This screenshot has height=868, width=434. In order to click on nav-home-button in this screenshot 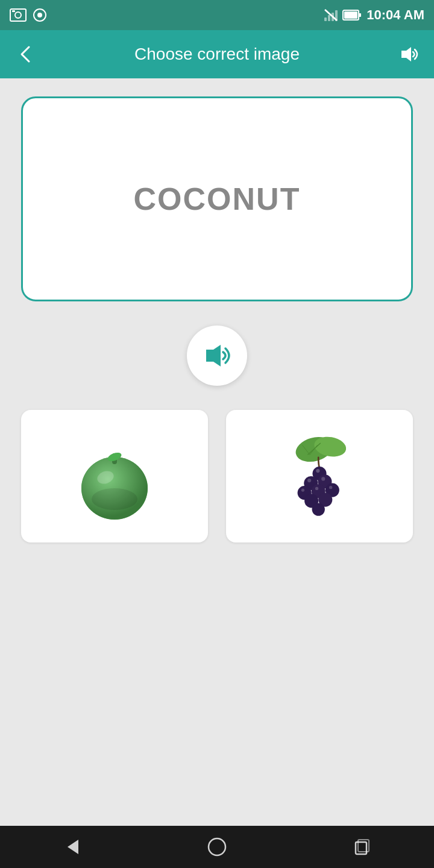, I will do `click(217, 847)`.